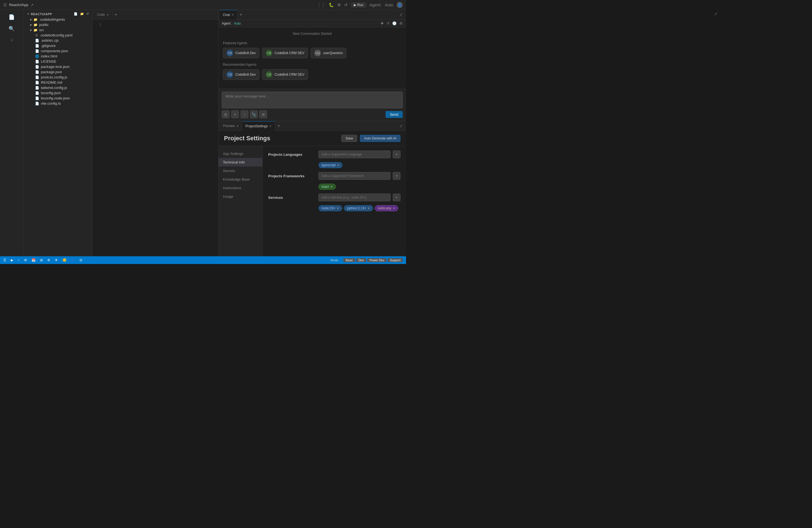  What do you see at coordinates (354, 176) in the screenshot?
I see `frameworks-input` at bounding box center [354, 176].